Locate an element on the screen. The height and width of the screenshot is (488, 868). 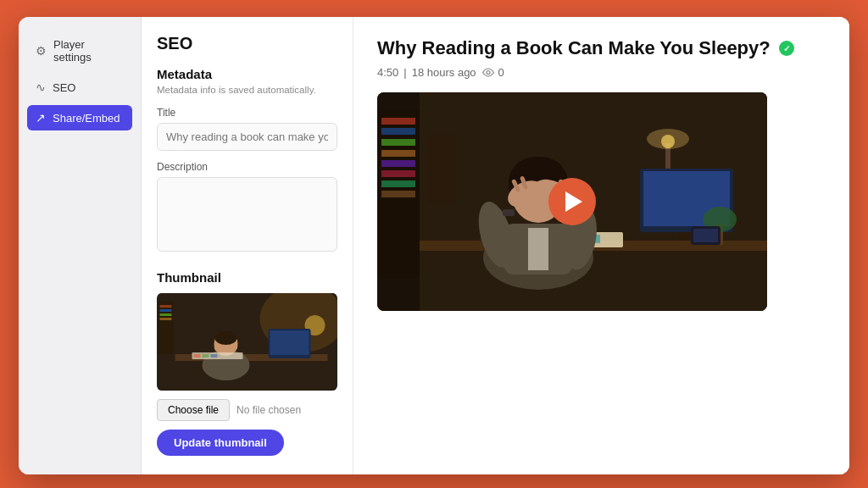
play-icon is located at coordinates (574, 202).